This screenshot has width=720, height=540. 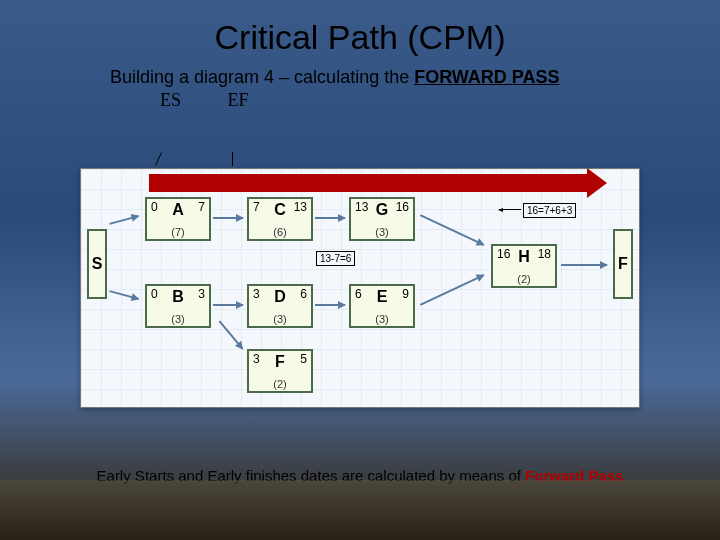 I want to click on node-f-dur: (2), so click(x=280, y=384).